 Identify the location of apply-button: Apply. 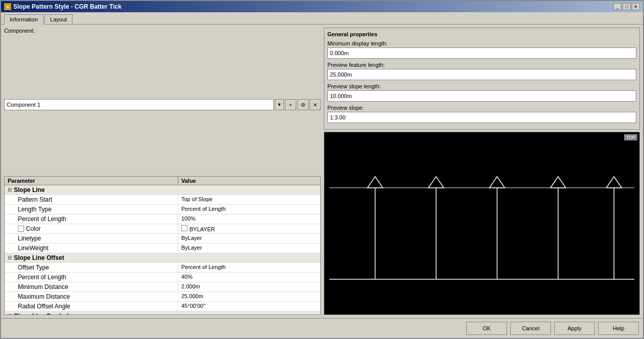
(575, 328).